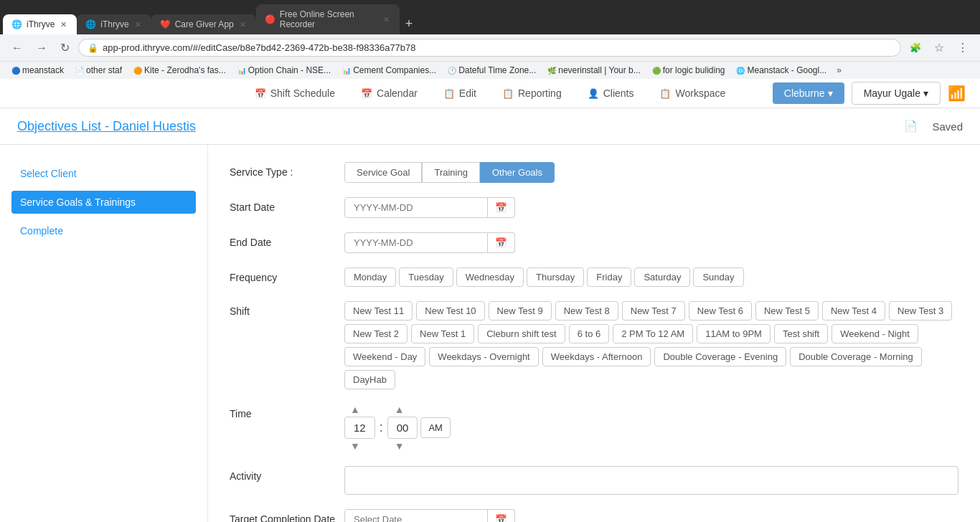  Describe the element at coordinates (609, 277) in the screenshot. I see `day-friday: Friday` at that location.